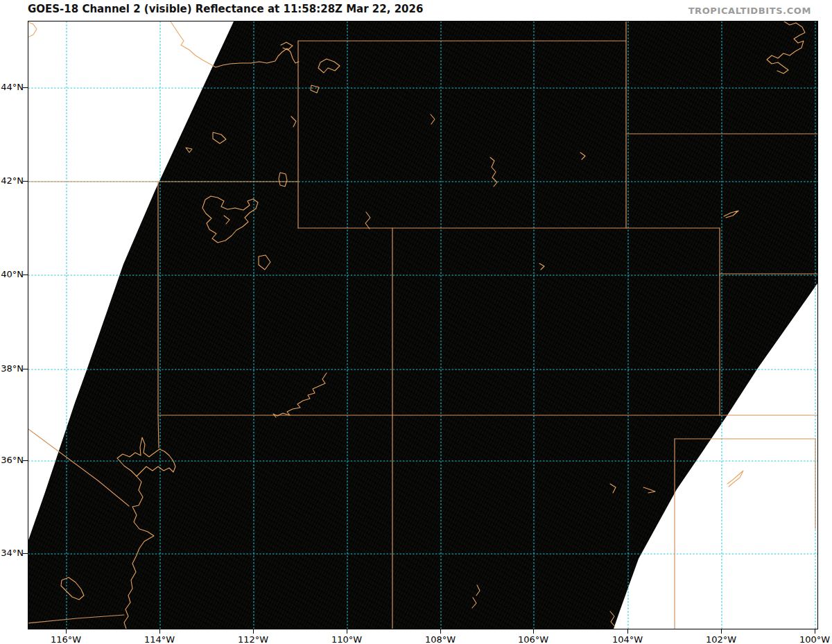 This screenshot has height=644, width=832. Describe the element at coordinates (230, 219) in the screenshot. I see `great-salt-lake` at that location.